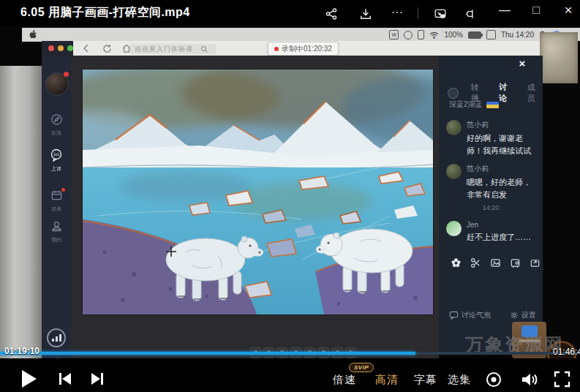  What do you see at coordinates (529, 380) in the screenshot?
I see `volume-icon` at bounding box center [529, 380].